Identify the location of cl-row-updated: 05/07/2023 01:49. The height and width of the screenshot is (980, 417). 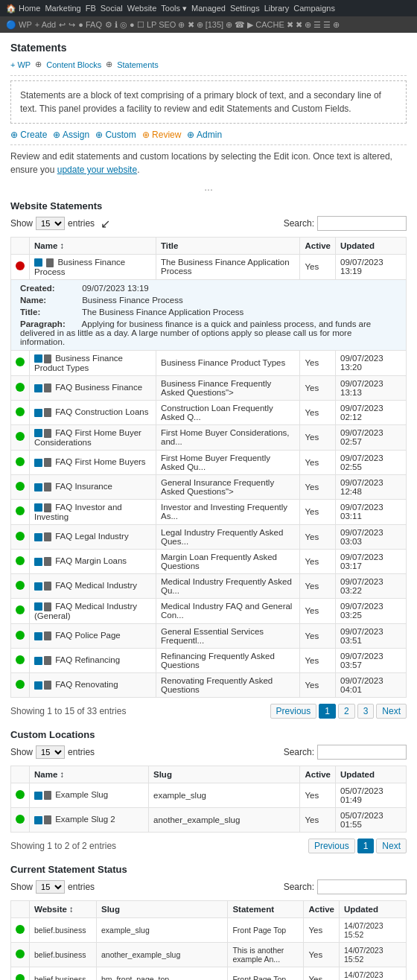
(371, 795).